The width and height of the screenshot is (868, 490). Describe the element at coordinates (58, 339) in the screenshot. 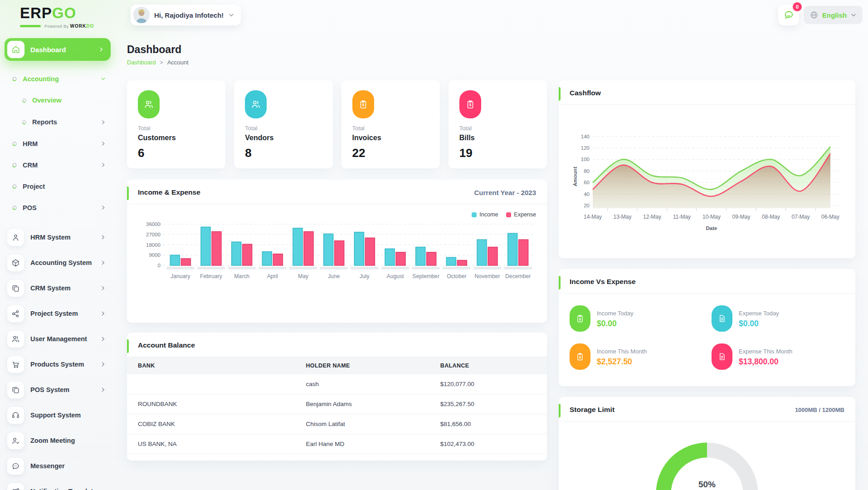

I see `sidebar-item-user-management: User Management` at that location.